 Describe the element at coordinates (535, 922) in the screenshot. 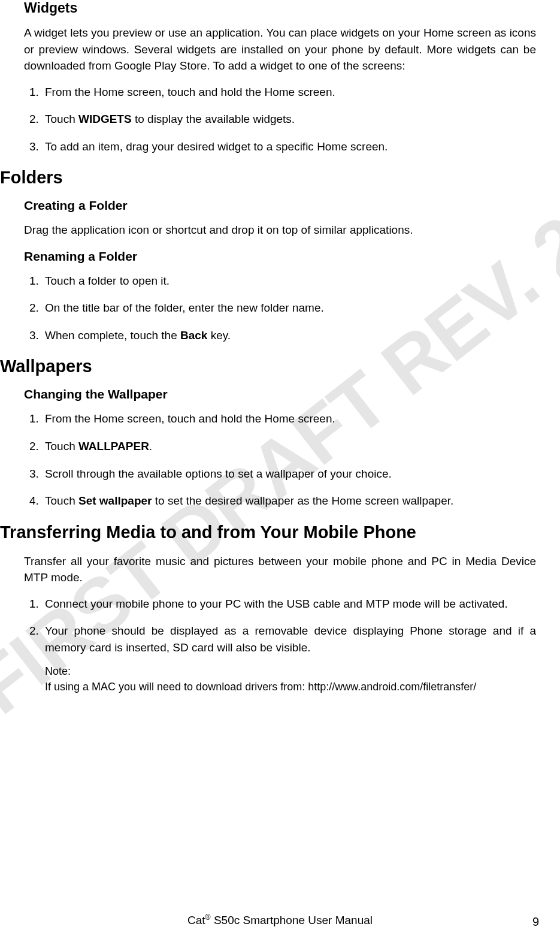

I see `page-number: 9` at that location.